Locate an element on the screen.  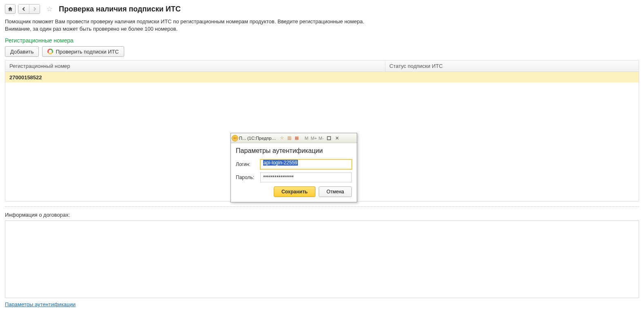
col-reg-number: Регистрационный номер is located at coordinates (195, 66).